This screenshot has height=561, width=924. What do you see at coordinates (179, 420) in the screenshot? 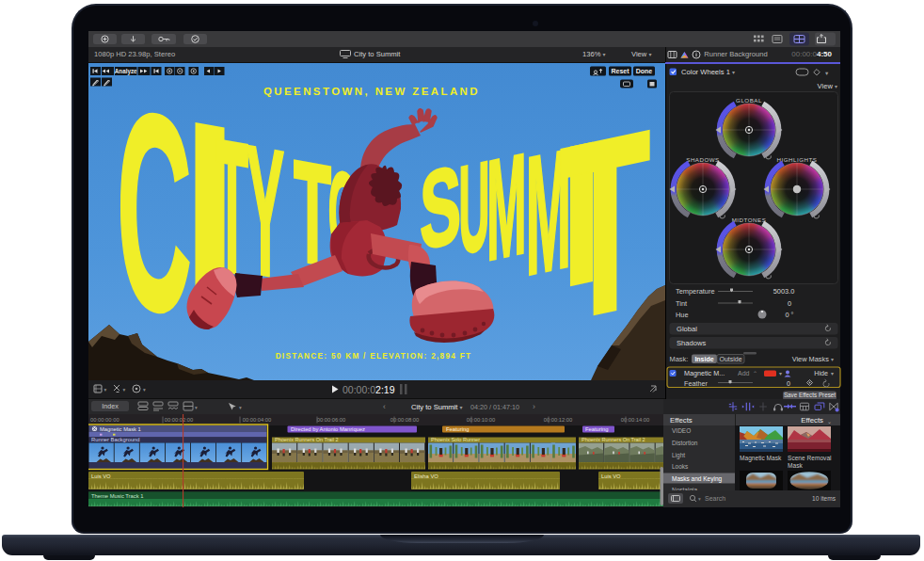
I see `svg-text: 00:00:02:00` at bounding box center [179, 420].